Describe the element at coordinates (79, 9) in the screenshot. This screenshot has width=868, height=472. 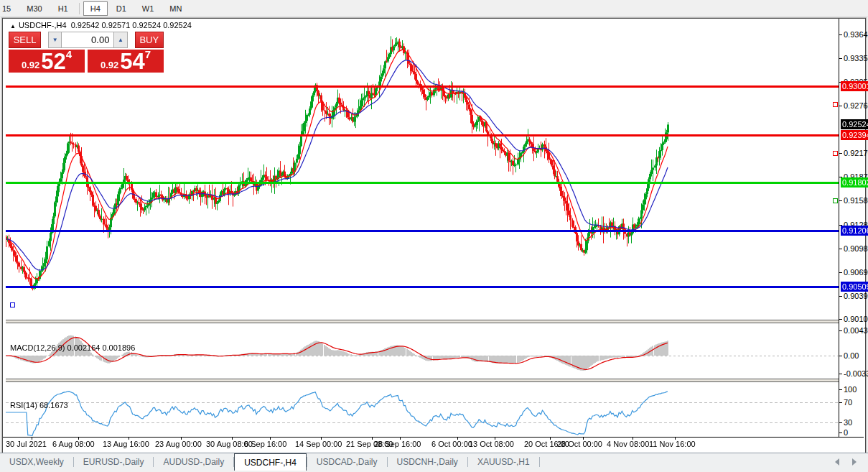
I see `toolbar-separator` at that location.